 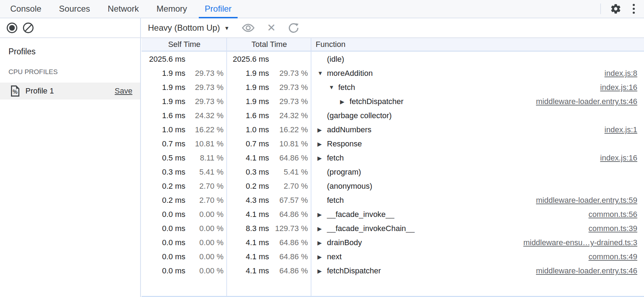 I want to click on table-row: 0.0 ms0.00 %4.1 ms64.86 %▶nextcommon.ts:…, so click(x=393, y=257).